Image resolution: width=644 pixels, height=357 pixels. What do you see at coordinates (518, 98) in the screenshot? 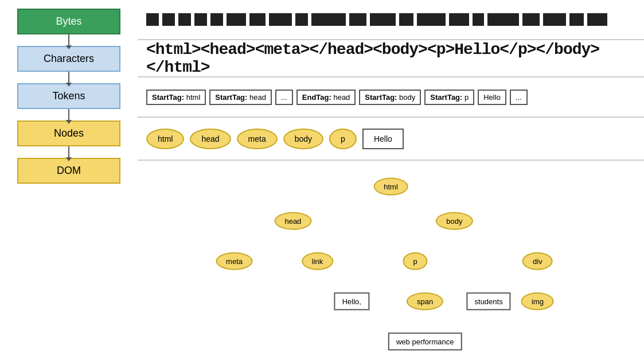
I see `token-ellipsis-2: ...` at bounding box center [518, 98].